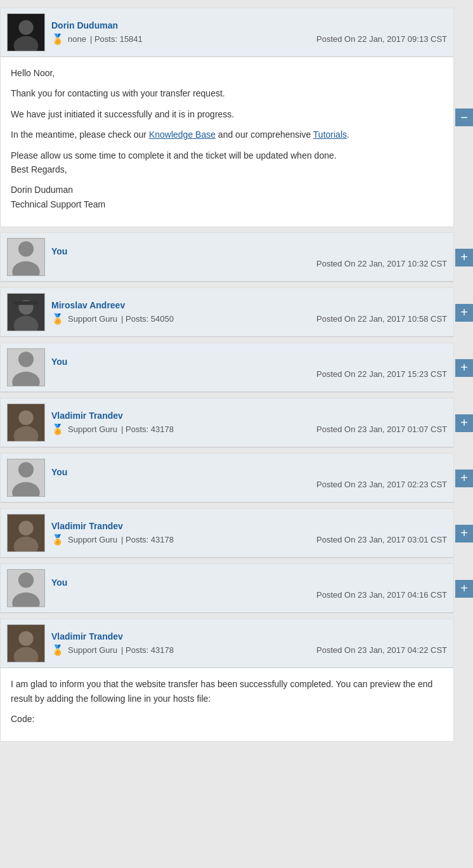 The height and width of the screenshot is (868, 473). I want to click on post-paragraph: Dorin DudumanTechnical Support Team, so click(227, 197).